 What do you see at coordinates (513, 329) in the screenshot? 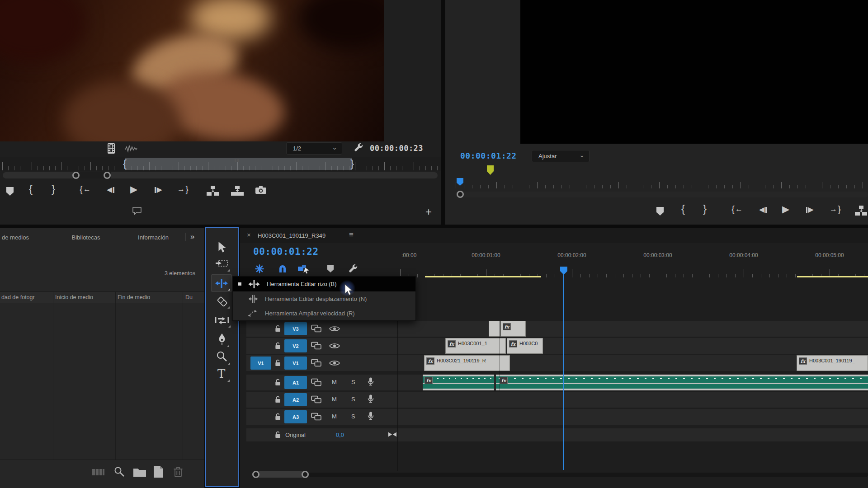
I see `timeline-clip-v3-2: fx` at bounding box center [513, 329].